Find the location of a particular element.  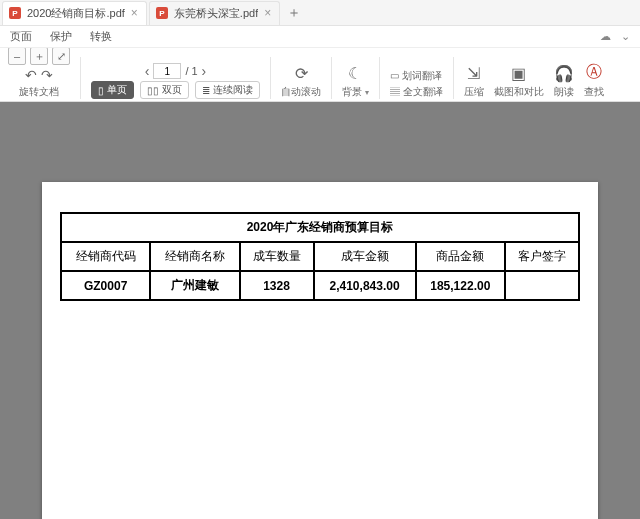

compress-button: ⇲ 压缩 is located at coordinates (474, 82).